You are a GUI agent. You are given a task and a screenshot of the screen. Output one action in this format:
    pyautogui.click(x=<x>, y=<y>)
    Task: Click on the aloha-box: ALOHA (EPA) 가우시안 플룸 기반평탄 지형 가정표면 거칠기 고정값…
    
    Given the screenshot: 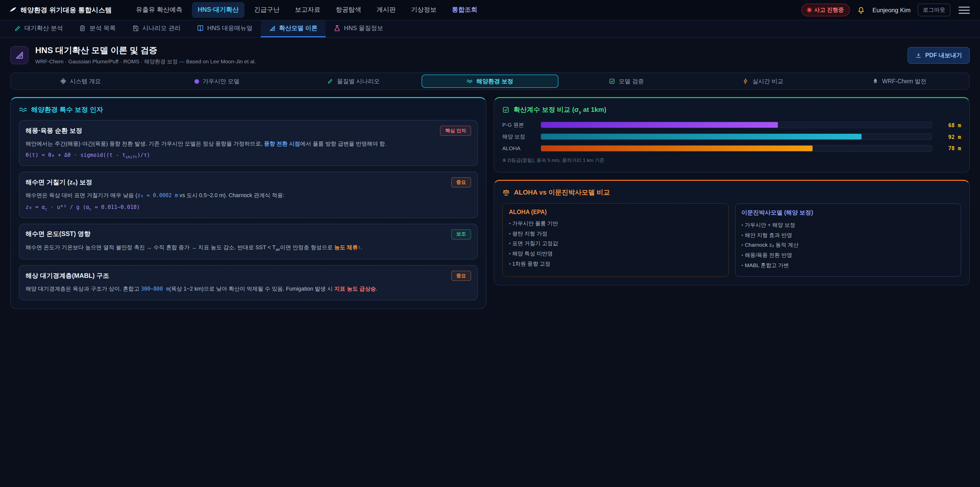 What is the action you would take?
    pyautogui.click(x=616, y=240)
    